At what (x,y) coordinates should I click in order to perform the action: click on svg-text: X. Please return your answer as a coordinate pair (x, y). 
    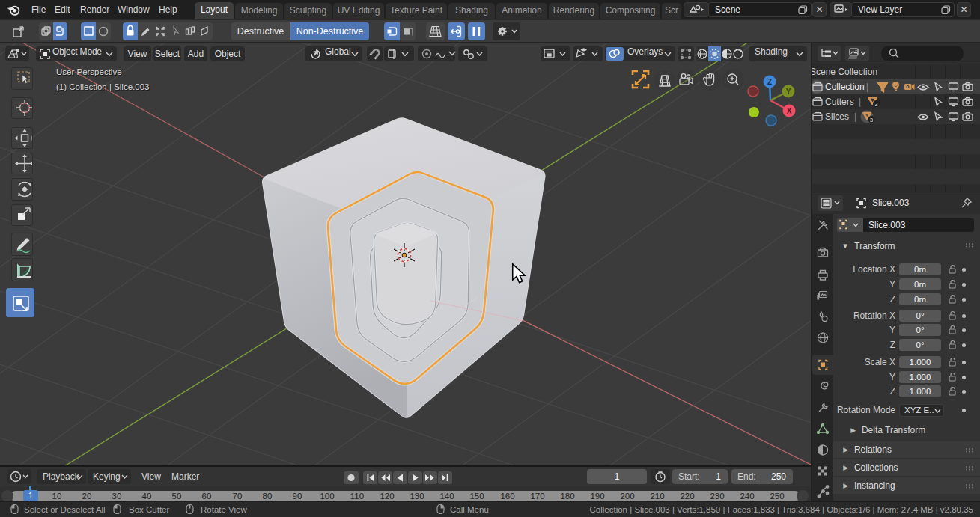
    Looking at the image, I should click on (789, 111).